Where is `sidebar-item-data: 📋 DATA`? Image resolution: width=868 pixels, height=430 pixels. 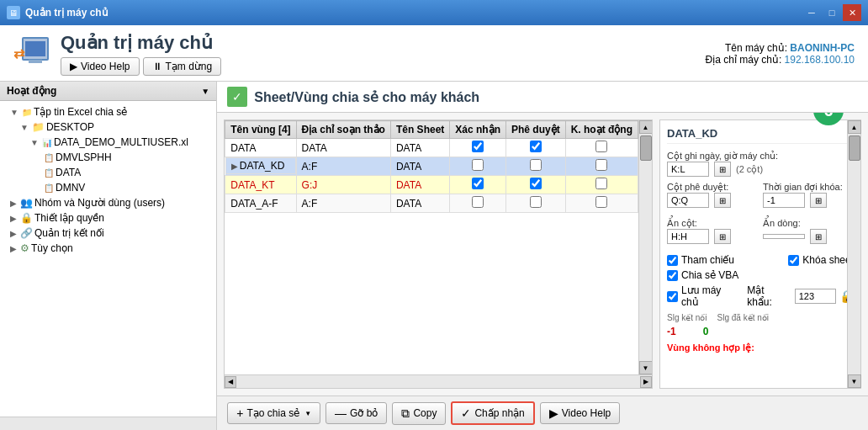 sidebar-item-data: 📋 DATA is located at coordinates (108, 173).